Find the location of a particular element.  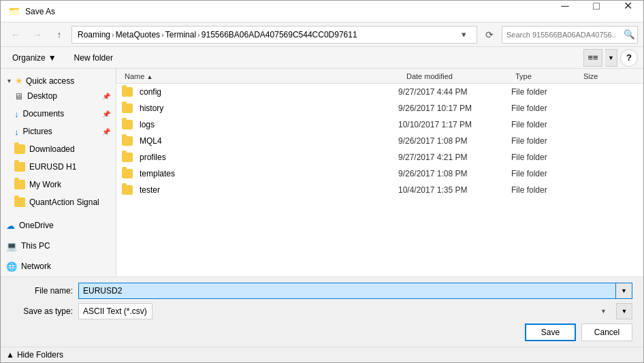

filename-row: File name: ▼ is located at coordinates (322, 291).